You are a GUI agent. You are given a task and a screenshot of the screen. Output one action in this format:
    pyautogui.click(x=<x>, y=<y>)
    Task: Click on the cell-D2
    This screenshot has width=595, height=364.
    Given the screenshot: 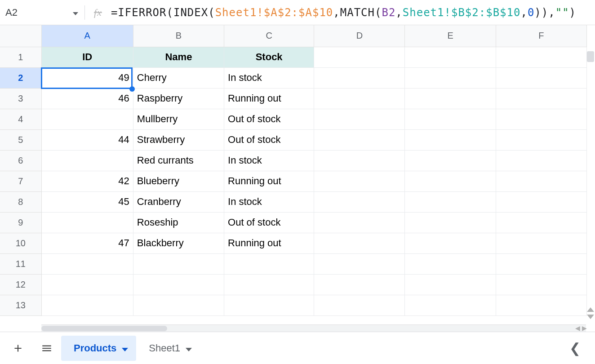 What is the action you would take?
    pyautogui.click(x=360, y=78)
    